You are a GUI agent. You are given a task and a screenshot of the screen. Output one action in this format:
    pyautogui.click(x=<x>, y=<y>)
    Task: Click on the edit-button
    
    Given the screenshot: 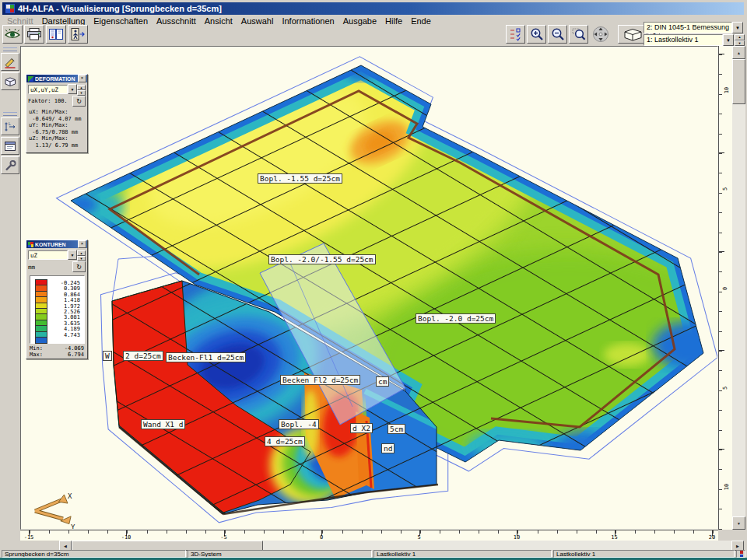 What is the action you would take?
    pyautogui.click(x=10, y=62)
    